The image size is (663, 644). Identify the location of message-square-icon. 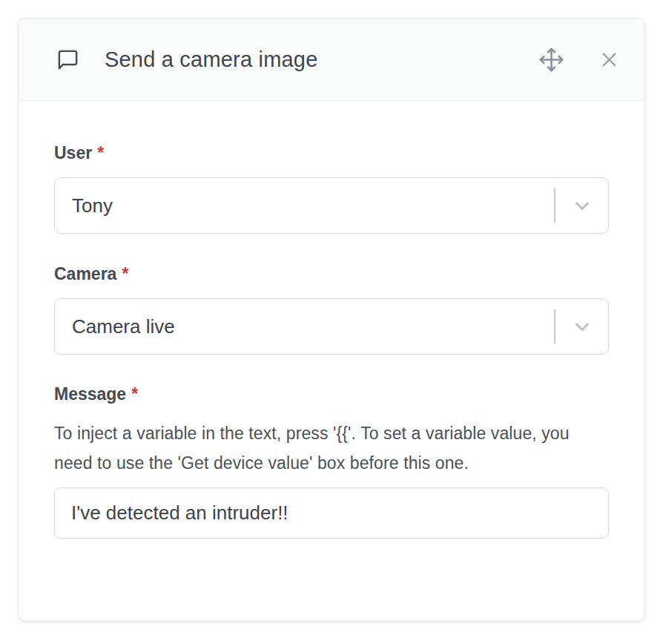
(68, 59).